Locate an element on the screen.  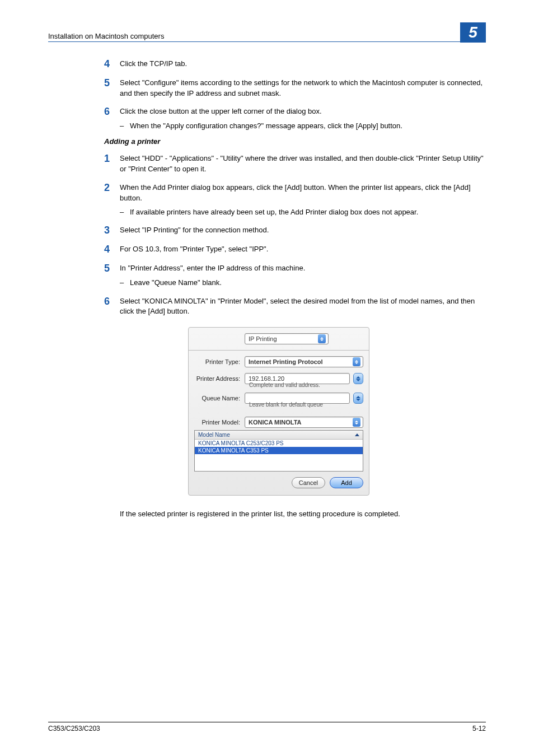
cancel-button: Cancel is located at coordinates (308, 483).